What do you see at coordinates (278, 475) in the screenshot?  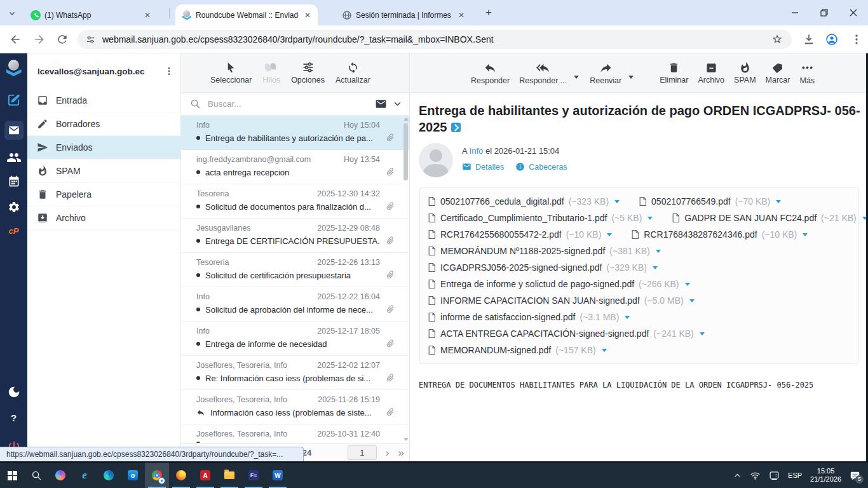 I see `taskbar-word-button: W` at bounding box center [278, 475].